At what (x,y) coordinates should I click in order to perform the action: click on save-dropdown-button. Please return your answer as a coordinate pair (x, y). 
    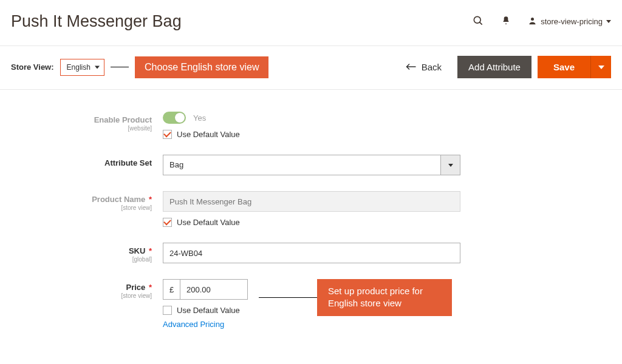
    Looking at the image, I should click on (601, 67).